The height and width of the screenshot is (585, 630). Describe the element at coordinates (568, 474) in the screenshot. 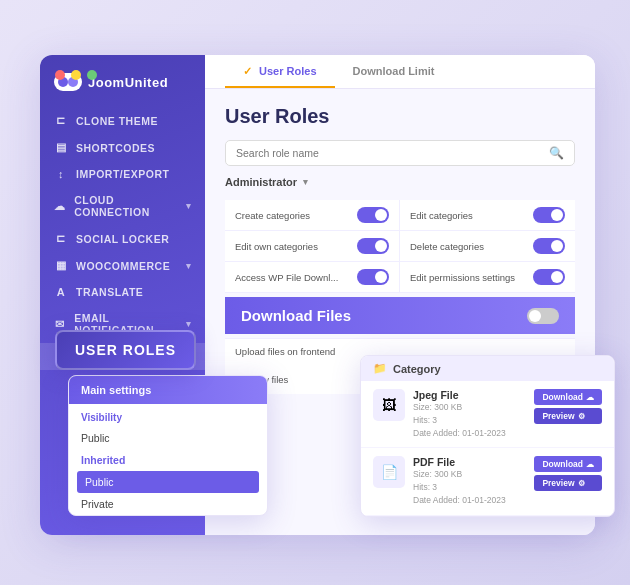

I see `pdf-actions: Download ☁ Preview ⚙` at that location.